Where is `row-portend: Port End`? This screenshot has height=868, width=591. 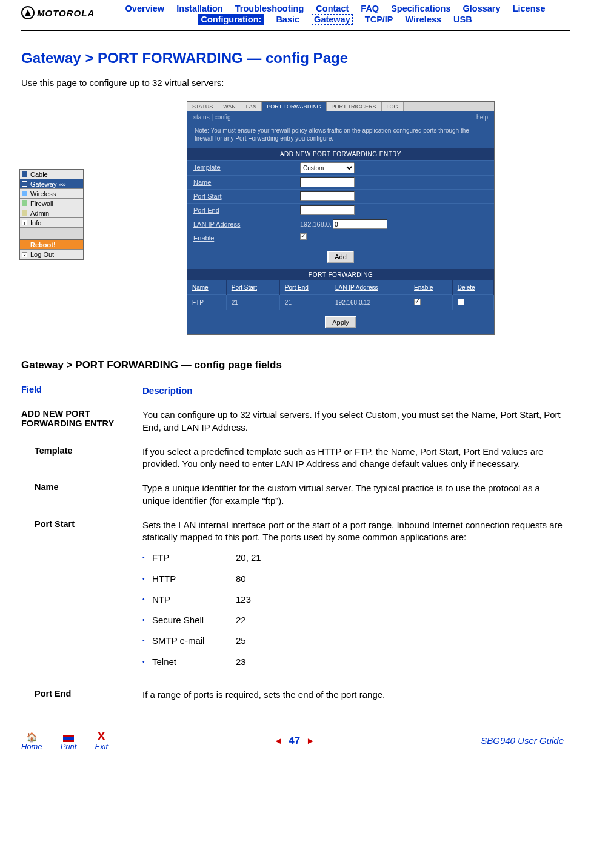 row-portend: Port End is located at coordinates (82, 694).